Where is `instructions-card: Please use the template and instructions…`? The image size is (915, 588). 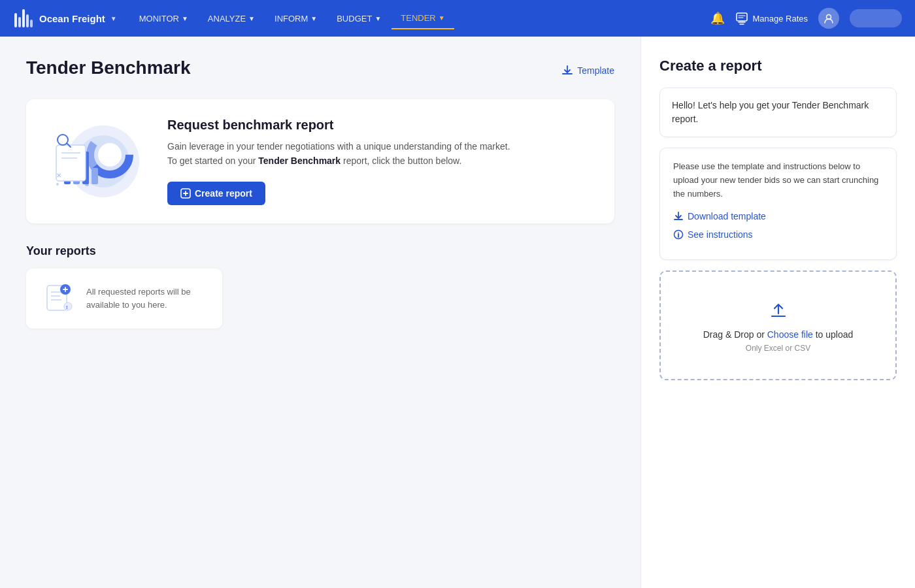
instructions-card: Please use the template and instructions… is located at coordinates (778, 204).